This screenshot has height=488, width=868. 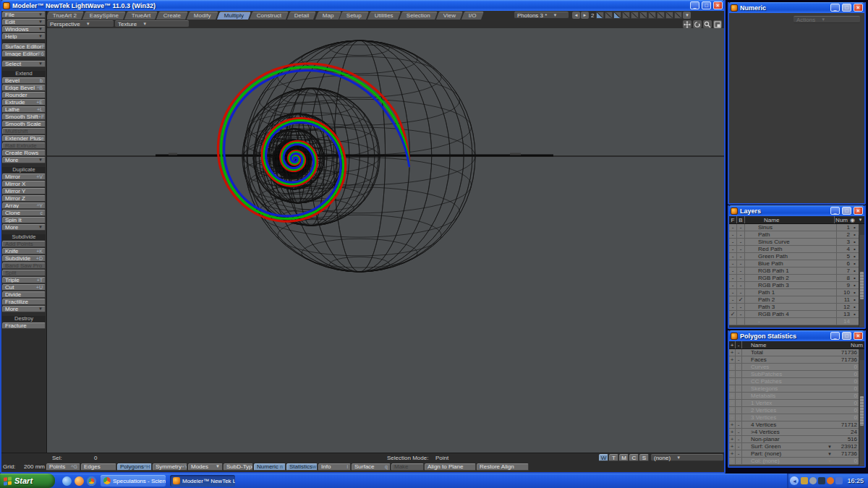 I want to click on tool-array: Array^Y, so click(x=24, y=205).